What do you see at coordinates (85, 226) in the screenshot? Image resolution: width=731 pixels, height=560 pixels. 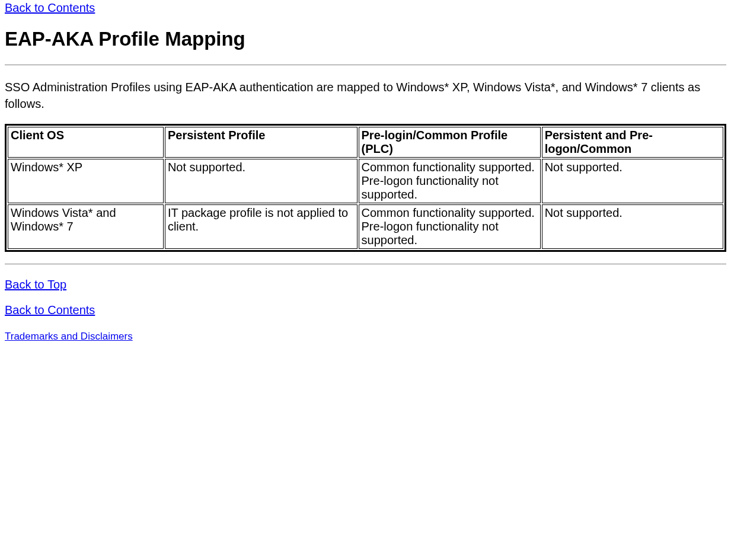 I see `cell-client-os: Windows Vista* and Windows* 7` at bounding box center [85, 226].